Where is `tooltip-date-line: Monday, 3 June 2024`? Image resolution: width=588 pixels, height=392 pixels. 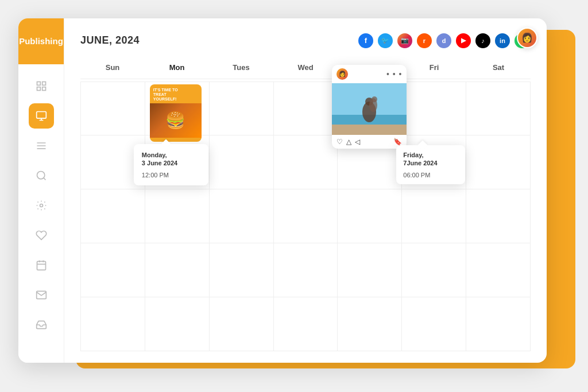 tooltip-date-line: Monday, 3 June 2024 is located at coordinates (171, 160).